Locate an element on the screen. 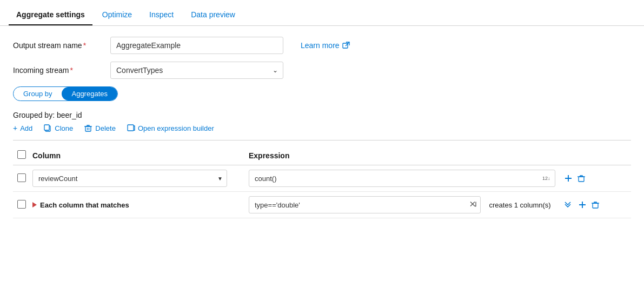 Image resolution: width=644 pixels, height=308 pixels. table-header-row: Column Expression is located at coordinates (322, 156).